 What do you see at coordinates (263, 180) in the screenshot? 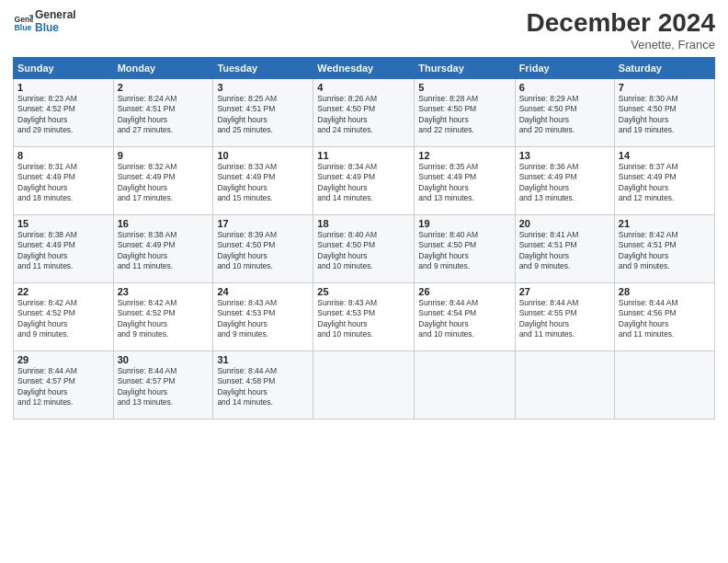
I see `calendar-cell: 10Sunrise: 8:33 AMSunset: 4:49 PMDayligh…` at bounding box center [263, 180].